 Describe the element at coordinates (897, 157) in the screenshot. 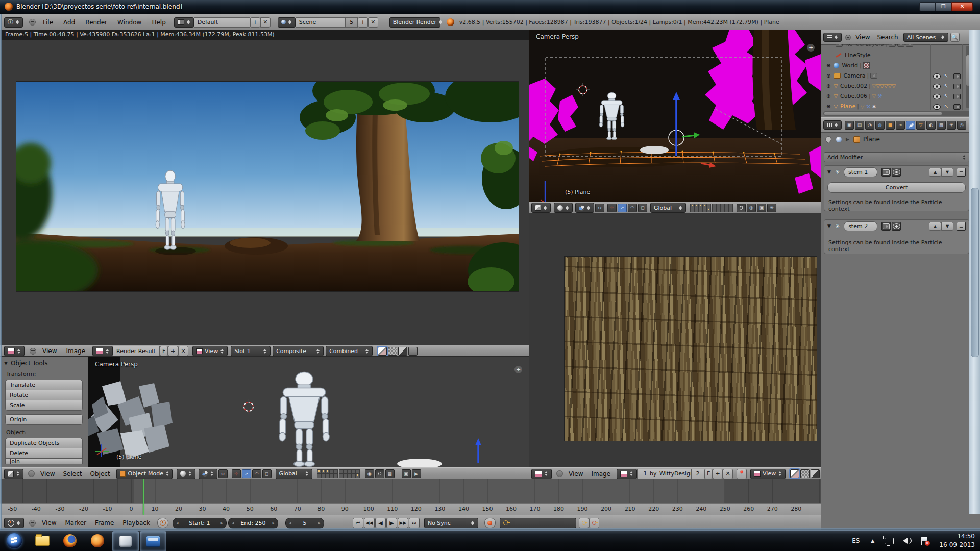

I see `add-modifier-select: Add Modifier` at that location.